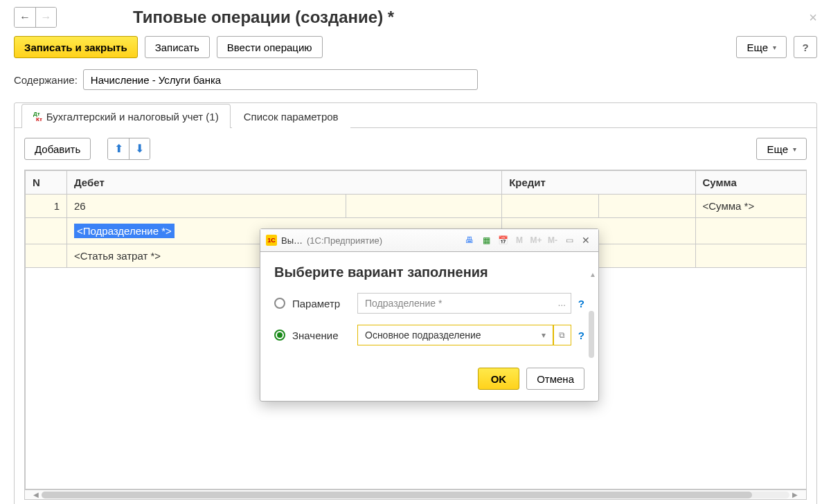 The image size is (831, 504). I want to click on col-credit: Кредит, so click(598, 183).